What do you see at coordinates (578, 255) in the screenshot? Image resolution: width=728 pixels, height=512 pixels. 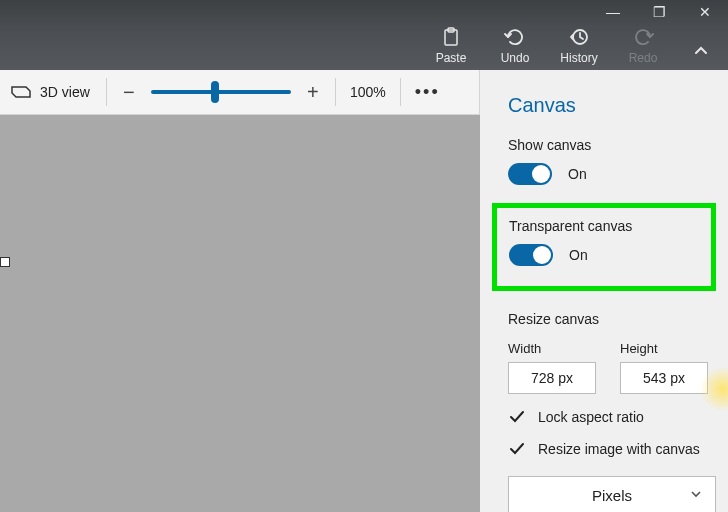 I see `transparent-canvas-state: On` at bounding box center [578, 255].